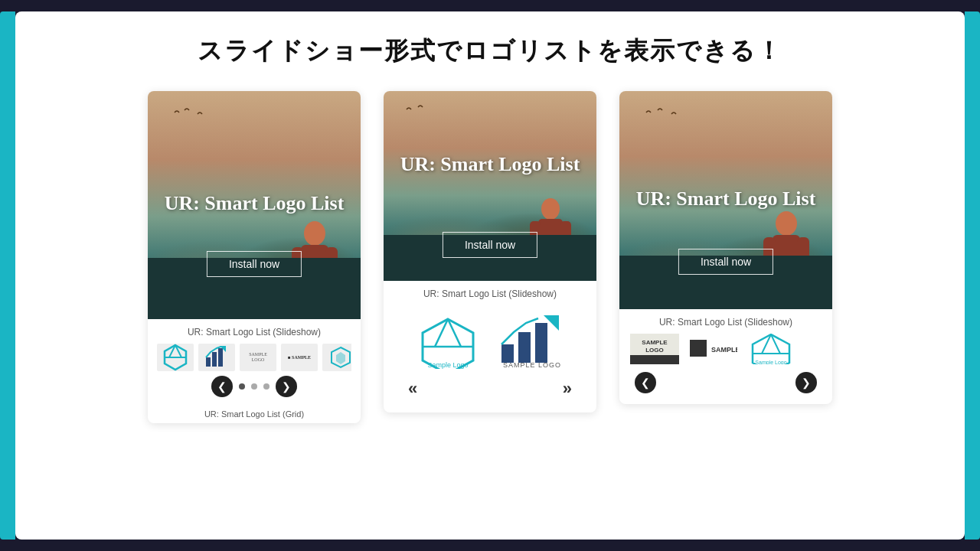  What do you see at coordinates (254, 415) in the screenshot?
I see `card-left-footer: UR: Smart Logo List (Grid)` at bounding box center [254, 415].